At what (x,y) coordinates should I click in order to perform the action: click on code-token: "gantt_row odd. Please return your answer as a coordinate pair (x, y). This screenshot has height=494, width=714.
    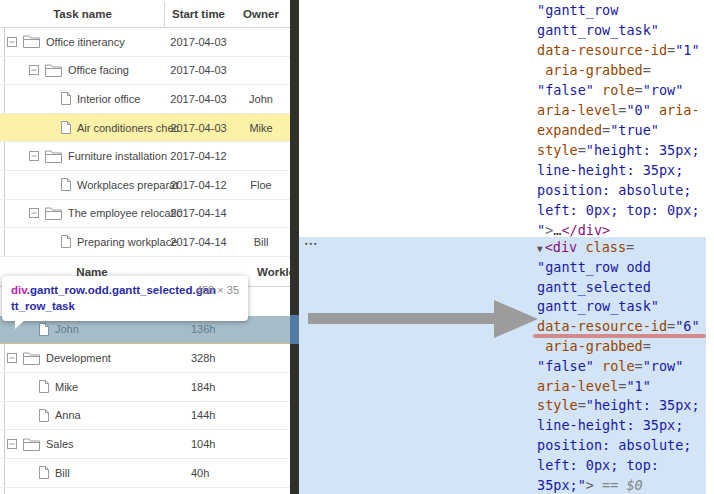
    Looking at the image, I should click on (594, 267).